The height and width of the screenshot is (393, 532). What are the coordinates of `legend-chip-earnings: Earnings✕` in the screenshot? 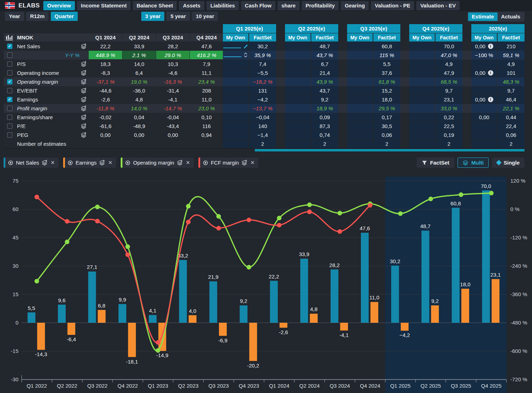 It's located at (89, 162).